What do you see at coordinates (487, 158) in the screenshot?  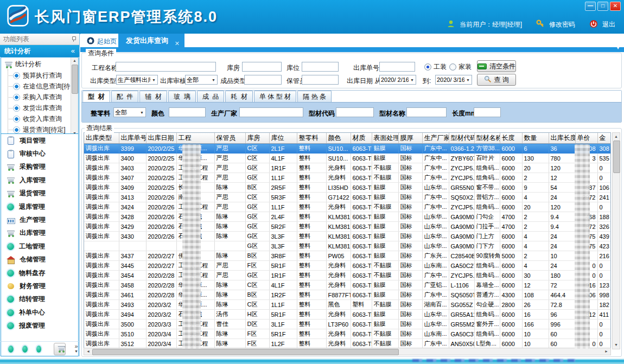 I see `cell: 百叶片` at bounding box center [487, 158].